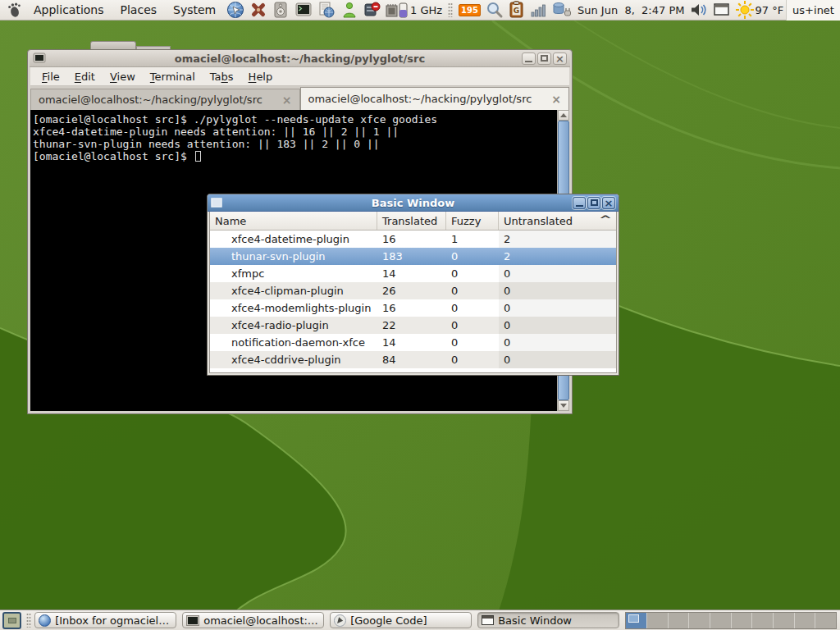 The image size is (840, 630). I want to click on cell-fuzzy: 0, so click(472, 308).